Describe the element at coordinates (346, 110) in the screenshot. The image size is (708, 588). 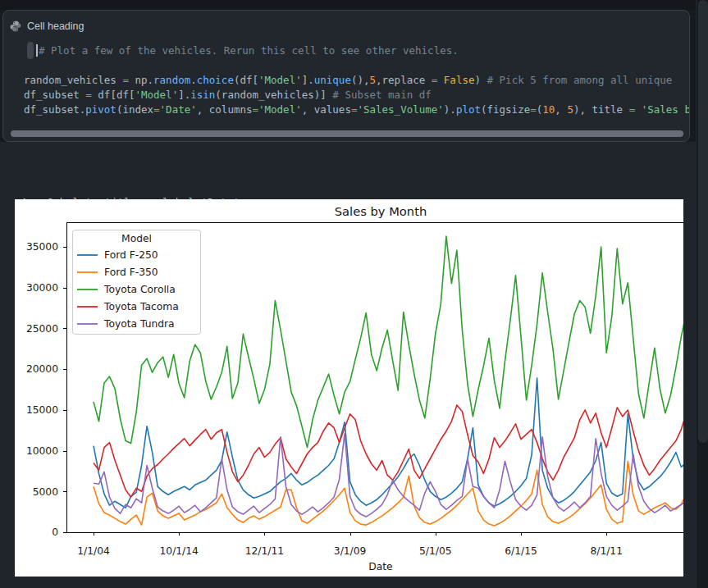
I see `code-line: df_subset.pivot(index='Date', columns='M…` at that location.